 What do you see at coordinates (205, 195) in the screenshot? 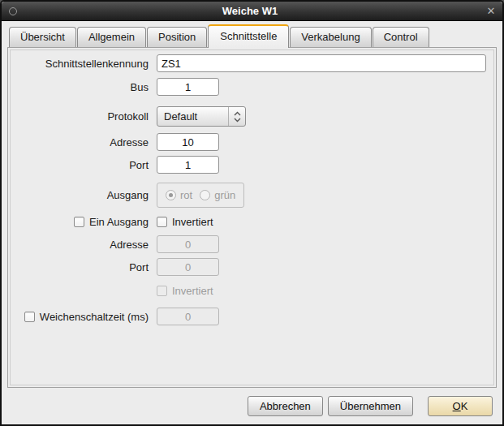
I see `radio-unselected-icon` at bounding box center [205, 195].